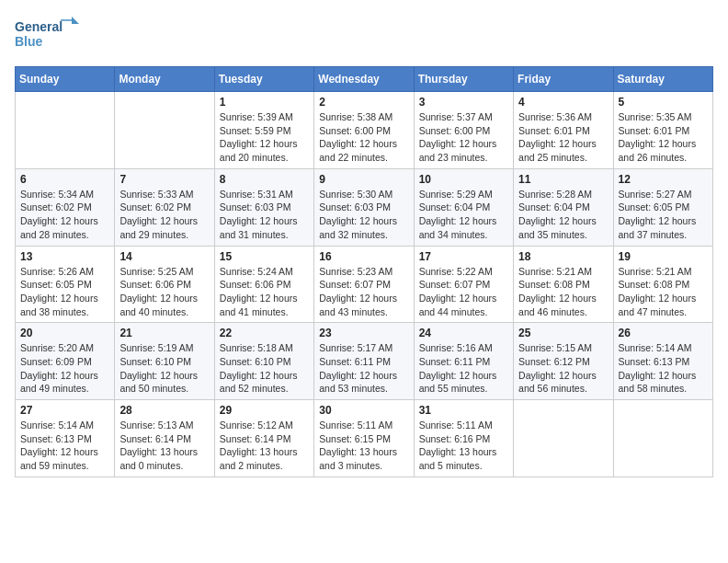  What do you see at coordinates (165, 79) in the screenshot?
I see `calendar-header-monday: Monday` at bounding box center [165, 79].